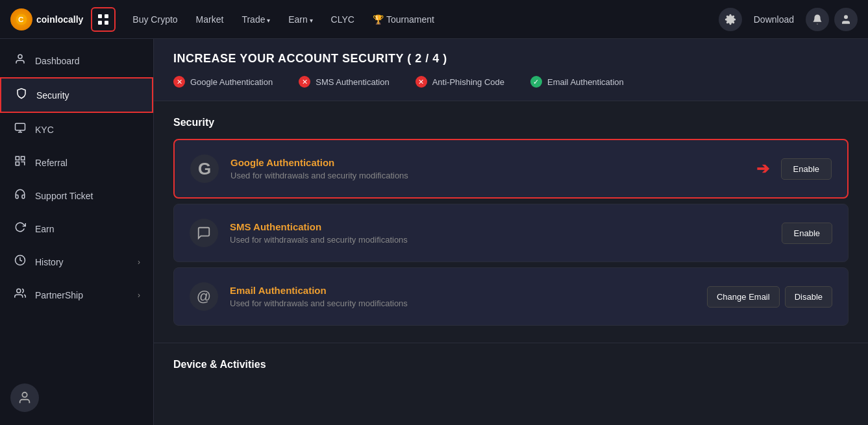 The width and height of the screenshot is (868, 425). Describe the element at coordinates (462, 304) in the screenshot. I see `email-auth-desc: Used for withdrawals and security modifi…` at that location.